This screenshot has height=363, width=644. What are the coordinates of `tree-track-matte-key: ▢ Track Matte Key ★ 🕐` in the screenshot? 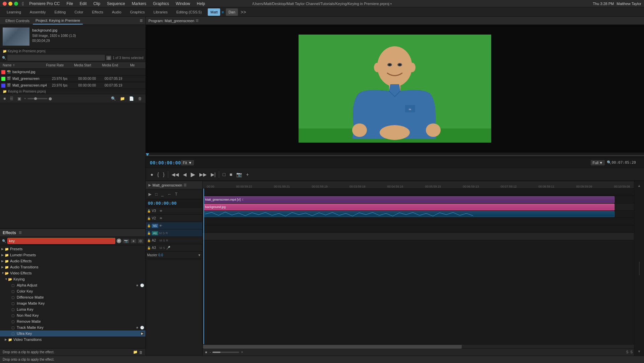 It's located at (73, 327).